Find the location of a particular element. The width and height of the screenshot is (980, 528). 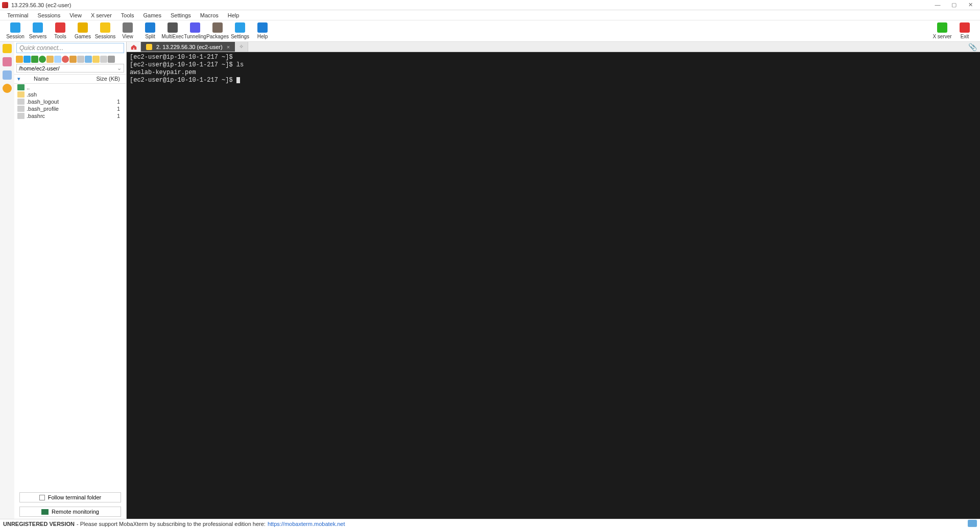

chevron-down-icon: ⌄ is located at coordinates (119, 68).